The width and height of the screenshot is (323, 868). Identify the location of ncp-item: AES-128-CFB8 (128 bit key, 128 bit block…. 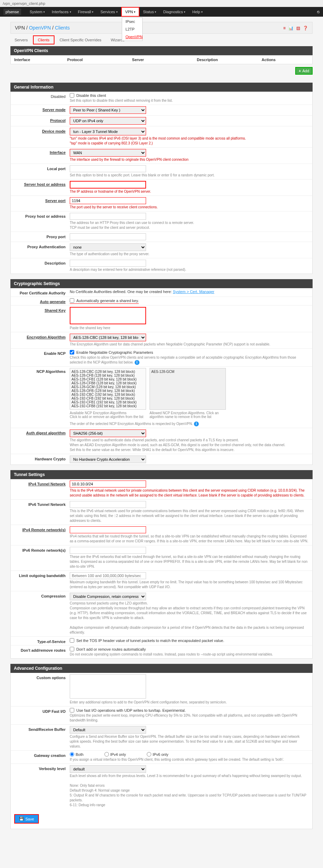
(108, 383).